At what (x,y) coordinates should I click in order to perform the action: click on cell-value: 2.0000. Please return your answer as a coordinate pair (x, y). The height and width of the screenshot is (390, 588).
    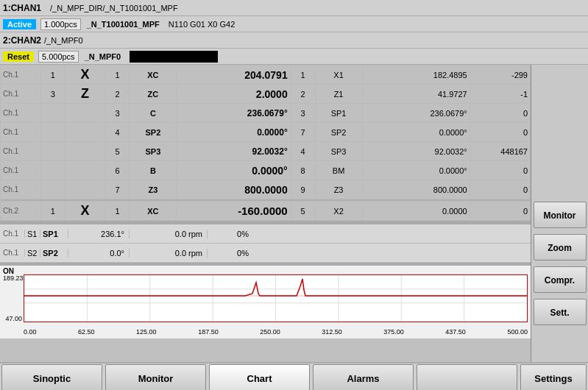
    Looking at the image, I should click on (234, 94).